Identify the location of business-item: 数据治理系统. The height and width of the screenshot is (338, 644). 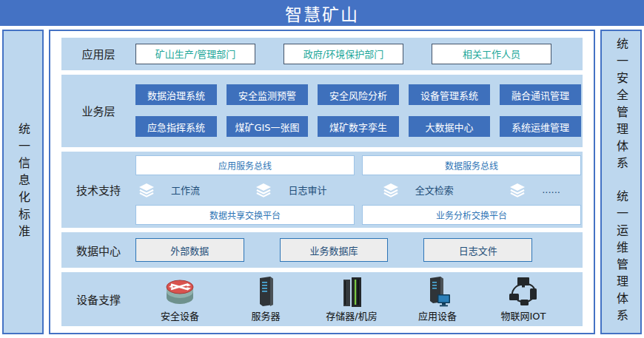
(176, 95).